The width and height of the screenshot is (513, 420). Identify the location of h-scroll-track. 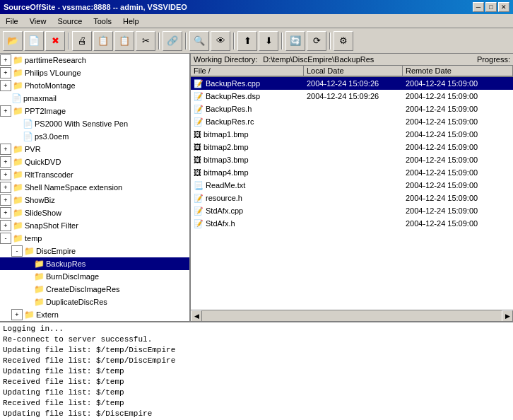
(352, 316).